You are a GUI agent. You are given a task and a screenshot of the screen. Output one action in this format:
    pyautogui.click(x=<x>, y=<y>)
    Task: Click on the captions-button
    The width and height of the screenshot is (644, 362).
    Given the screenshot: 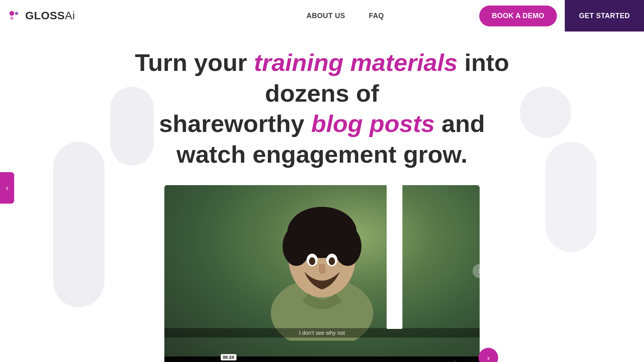 What is the action you would take?
    pyautogui.click(x=441, y=361)
    